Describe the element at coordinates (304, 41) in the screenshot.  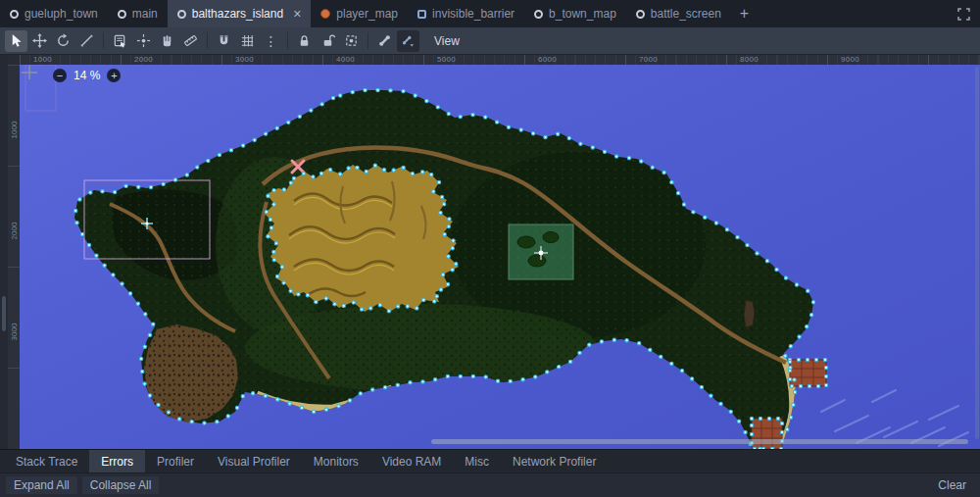
I see `lock-icon` at that location.